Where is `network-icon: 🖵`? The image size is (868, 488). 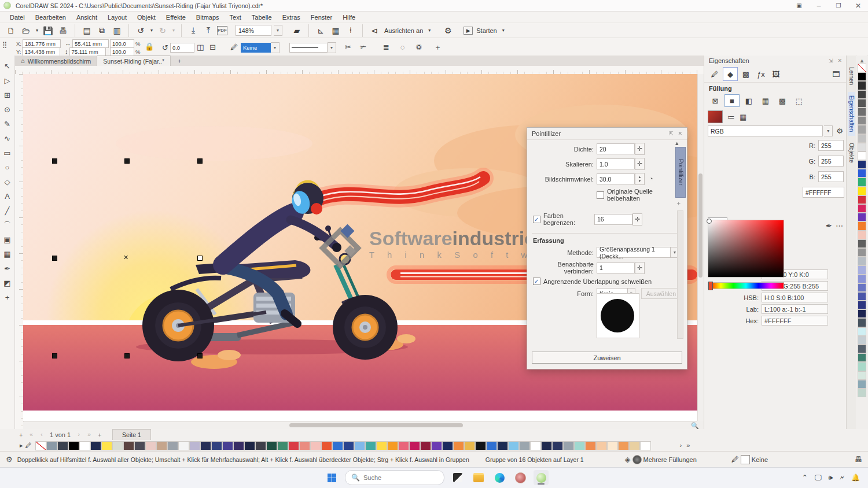 network-icon: 🖵 is located at coordinates (818, 478).